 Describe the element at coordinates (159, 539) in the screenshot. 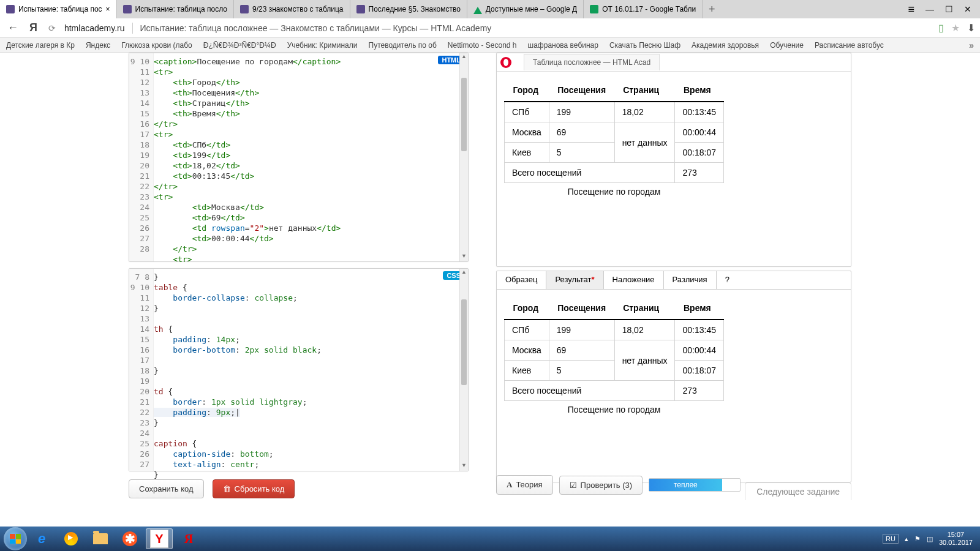

I see `taskbar-yandex-active: Y` at that location.